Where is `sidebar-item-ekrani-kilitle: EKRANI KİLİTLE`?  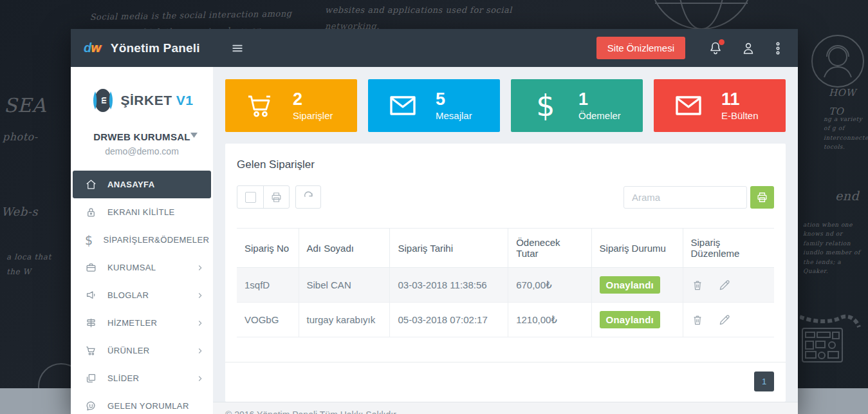 sidebar-item-ekrani-kilitle: EKRANI KİLİTLE is located at coordinates (142, 212).